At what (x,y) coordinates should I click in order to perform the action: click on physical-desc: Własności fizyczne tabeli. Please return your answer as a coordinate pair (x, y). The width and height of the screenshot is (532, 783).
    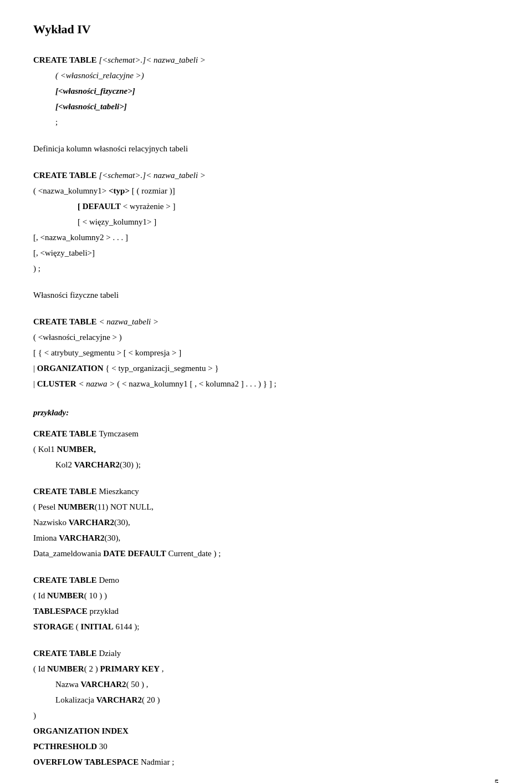
    Looking at the image, I should click on (266, 295).